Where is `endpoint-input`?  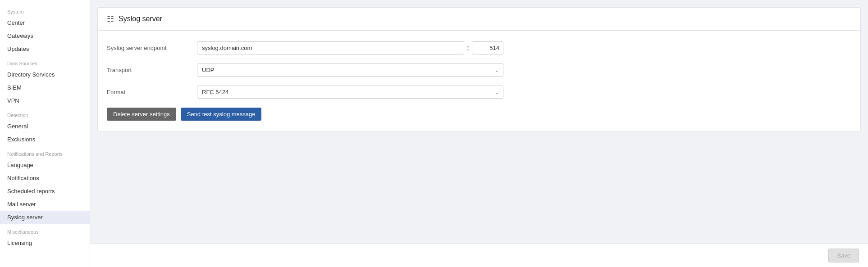 endpoint-input is located at coordinates (331, 48).